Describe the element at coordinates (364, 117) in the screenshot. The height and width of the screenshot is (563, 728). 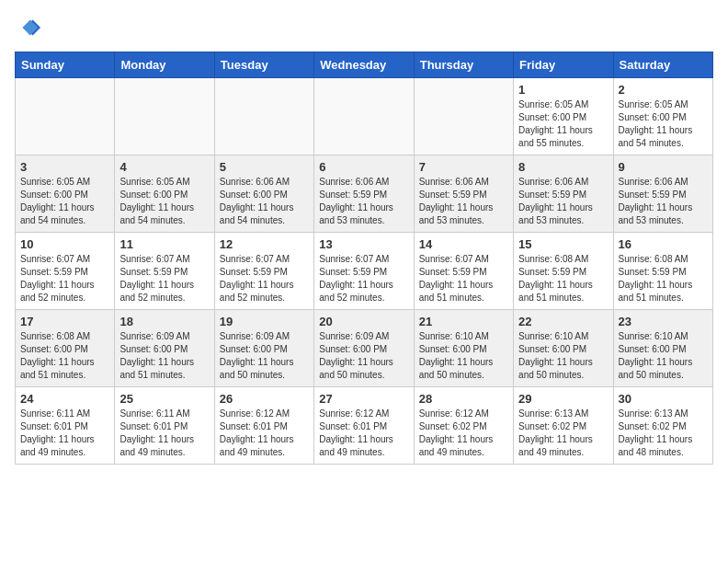
I see `calendar-week-row: 1Sunrise: 6:05 AM Sunset: 6:00 PM Daylig…` at that location.